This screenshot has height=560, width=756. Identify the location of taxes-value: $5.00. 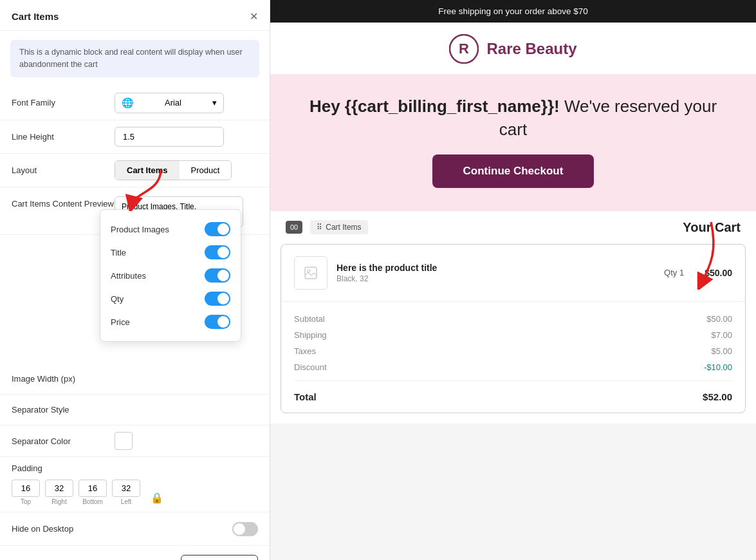
(722, 351).